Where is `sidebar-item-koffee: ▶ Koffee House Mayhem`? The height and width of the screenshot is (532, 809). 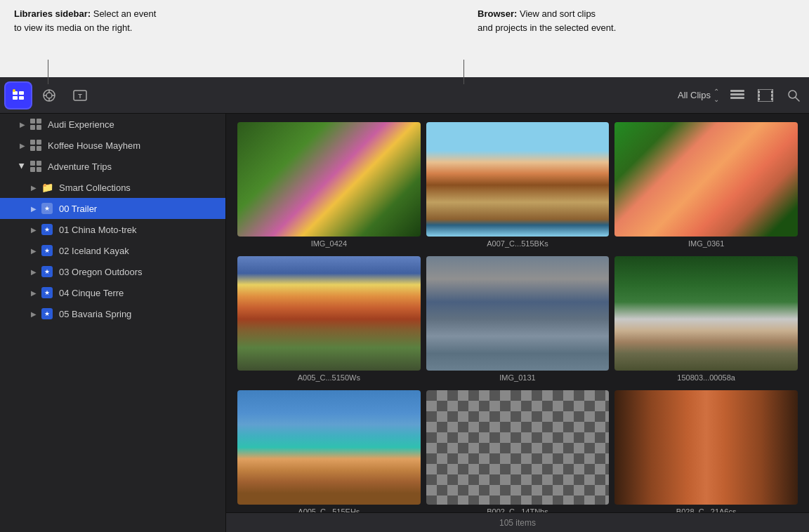
sidebar-item-koffee: ▶ Koffee House Mayhem is located at coordinates (112, 145).